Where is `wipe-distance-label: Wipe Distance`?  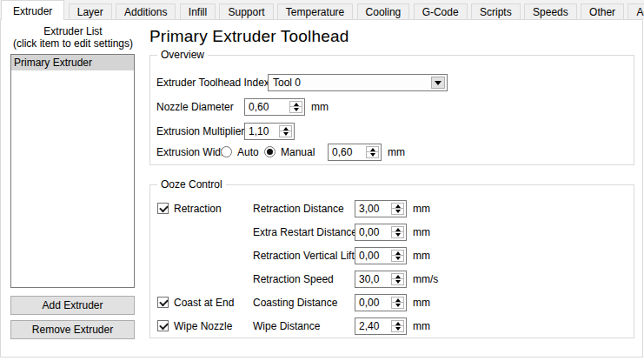
wipe-distance-label: Wipe Distance is located at coordinates (287, 326).